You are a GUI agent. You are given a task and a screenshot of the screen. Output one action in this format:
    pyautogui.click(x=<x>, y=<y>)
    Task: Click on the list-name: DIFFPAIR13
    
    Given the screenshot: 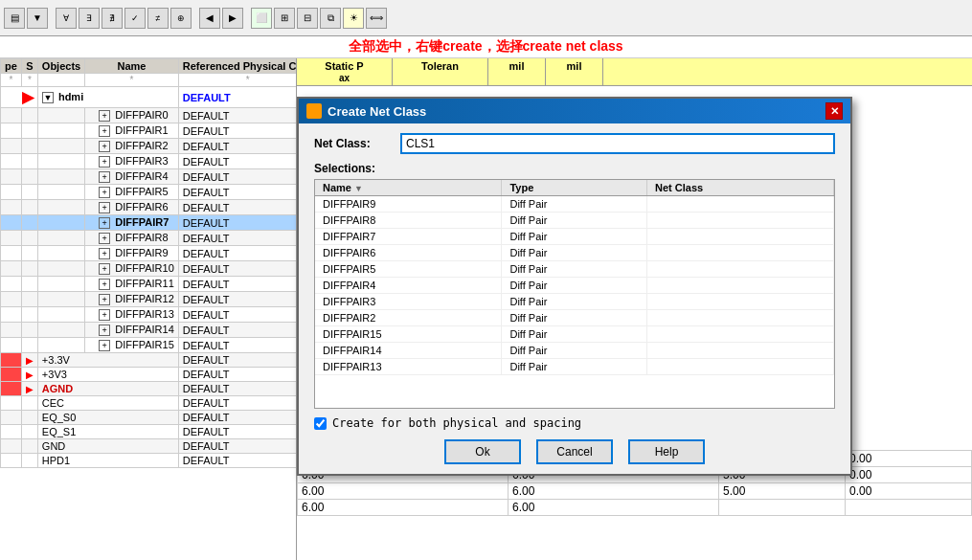 What is the action you would take?
    pyautogui.click(x=408, y=368)
    